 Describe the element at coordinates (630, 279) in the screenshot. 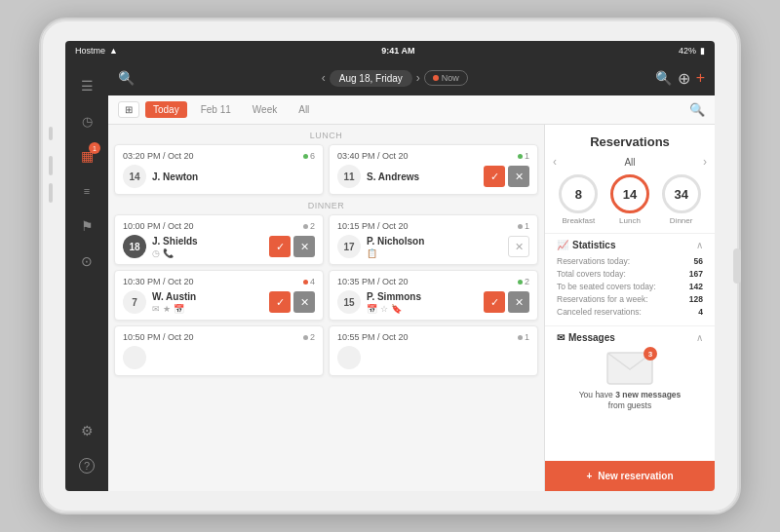

I see `statistics-section: 📈 Statistics ∧ Reservations today: 56 To` at that location.